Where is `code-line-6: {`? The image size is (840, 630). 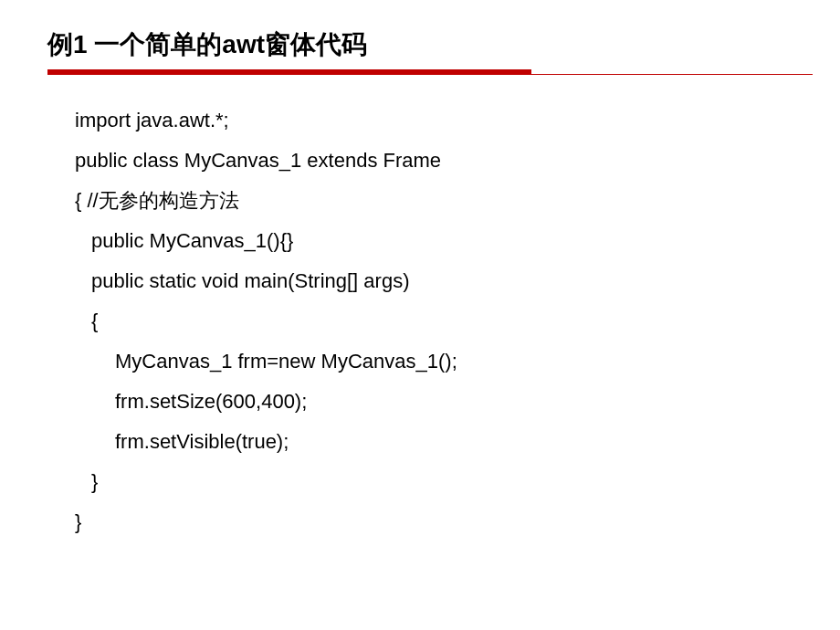 code-line-6: { is located at coordinates (457, 321).